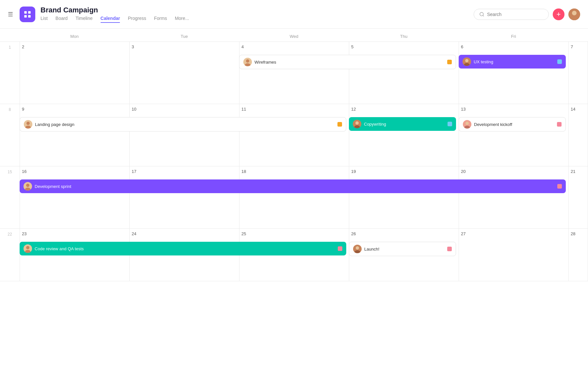  Describe the element at coordinates (184, 73) in the screenshot. I see `calendar-day-3: 3` at that location.